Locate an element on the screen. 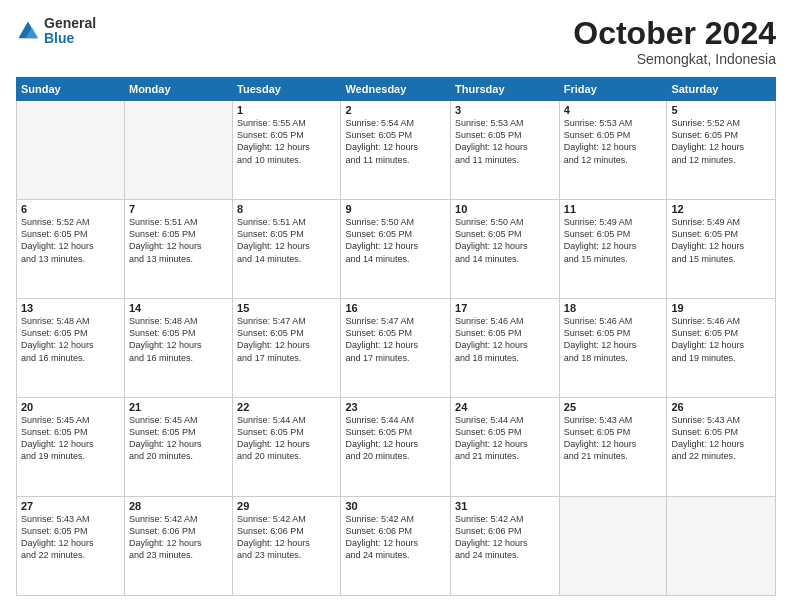 This screenshot has width=792, height=612. calendar-day-header: Friday is located at coordinates (613, 90).